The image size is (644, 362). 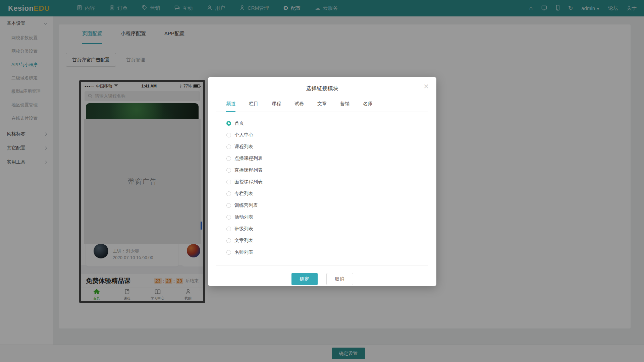 I want to click on confirm-button: 确定, so click(x=305, y=279).